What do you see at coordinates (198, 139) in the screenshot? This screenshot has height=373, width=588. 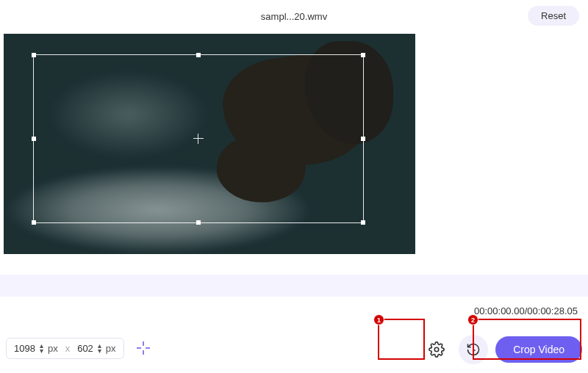 I see `crop-center-cross` at bounding box center [198, 139].